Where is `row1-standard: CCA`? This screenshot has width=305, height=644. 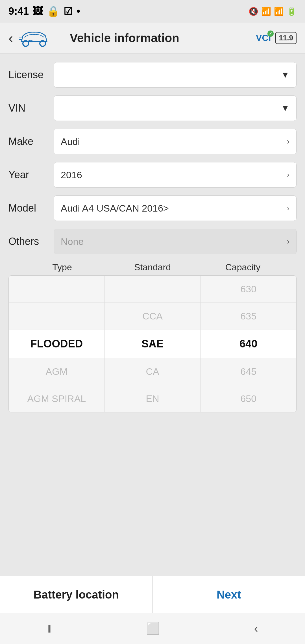
row1-standard: CCA is located at coordinates (153, 316).